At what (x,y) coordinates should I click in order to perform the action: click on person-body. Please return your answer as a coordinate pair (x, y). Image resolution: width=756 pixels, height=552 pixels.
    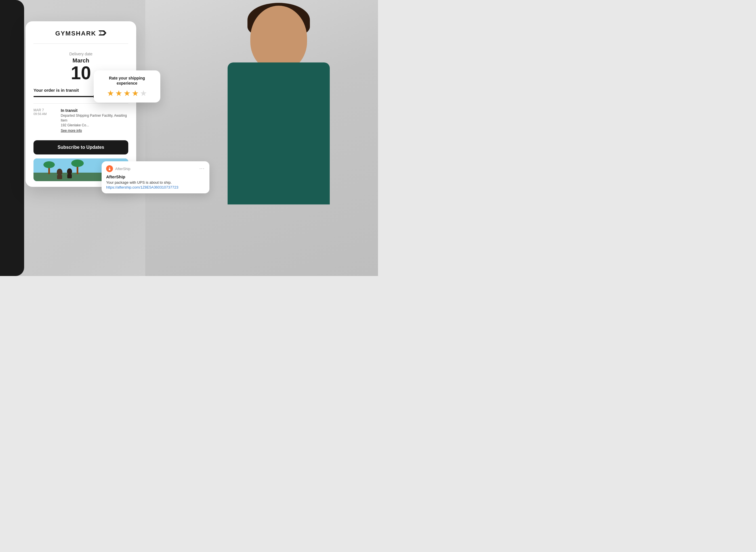
    Looking at the image, I should click on (279, 134).